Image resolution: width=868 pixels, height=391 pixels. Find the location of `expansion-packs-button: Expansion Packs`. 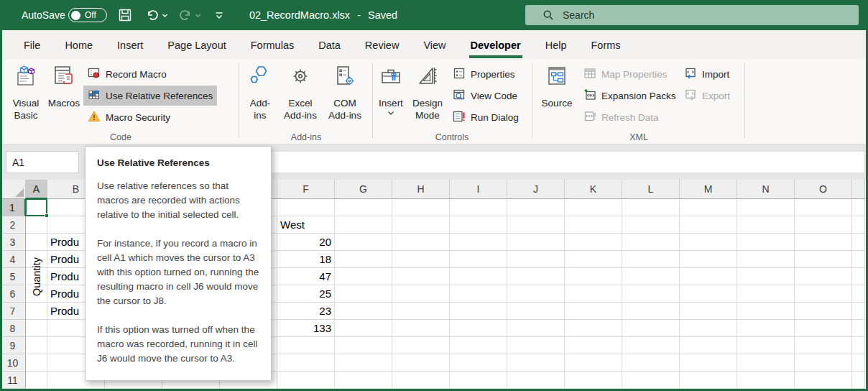

expansion-packs-button: Expansion Packs is located at coordinates (629, 96).